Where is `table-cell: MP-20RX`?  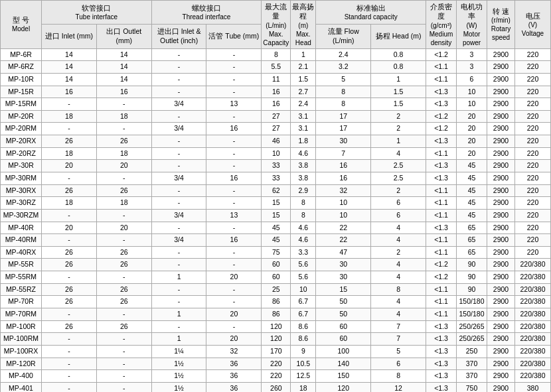
table-cell: MP-20RX is located at coordinates (21, 142).